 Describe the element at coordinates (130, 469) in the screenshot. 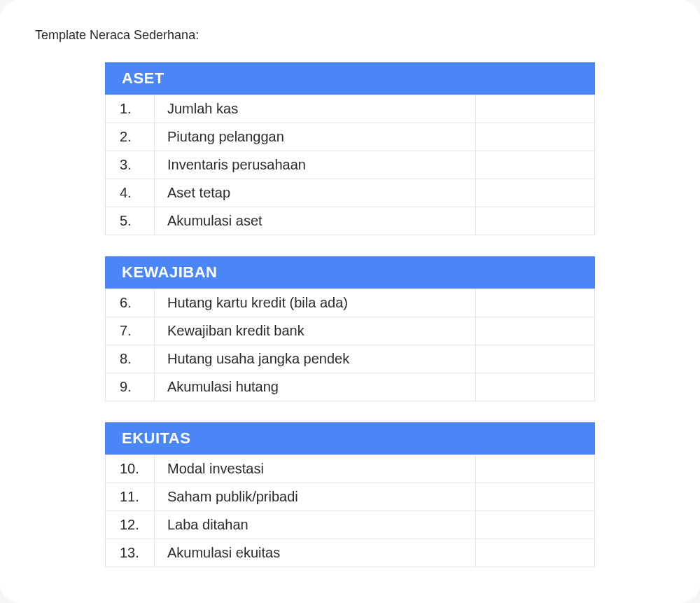

I see `row-number: 10.` at that location.